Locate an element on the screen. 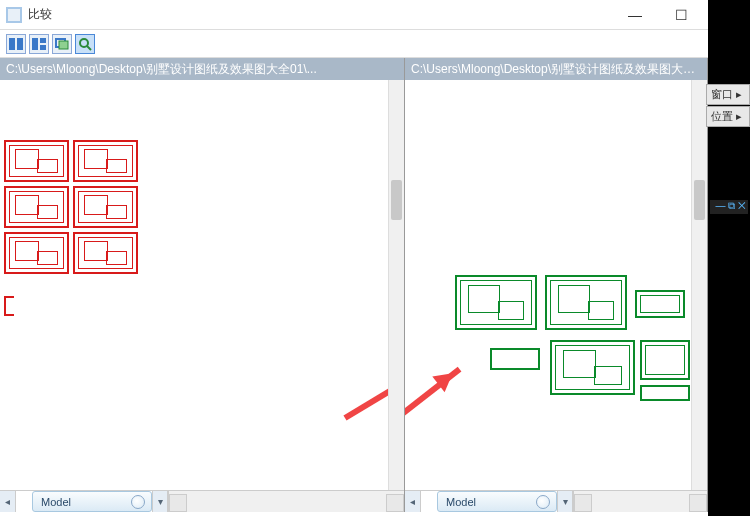 The width and height of the screenshot is (750, 516). left-drawing-thumbnails is located at coordinates (71, 207).